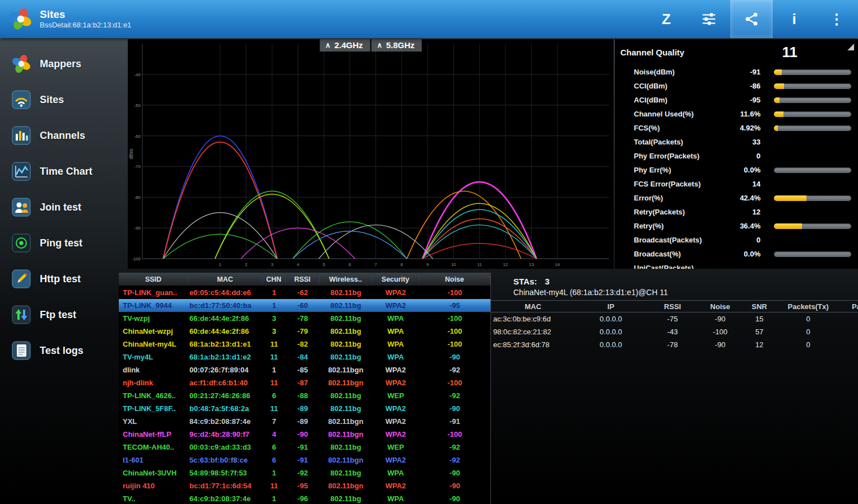 This screenshot has height=504, width=858. I want to click on channels-icon, so click(21, 136).